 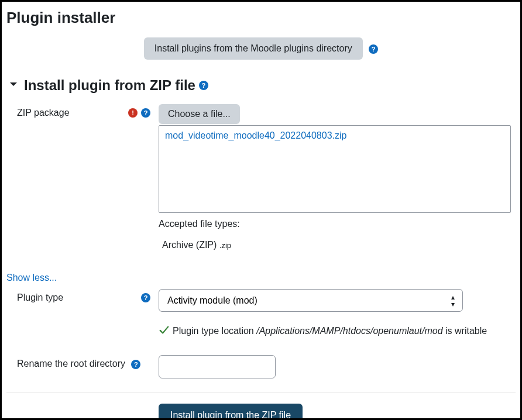 I want to click on zip-package-label: ZIP package, so click(x=43, y=113).